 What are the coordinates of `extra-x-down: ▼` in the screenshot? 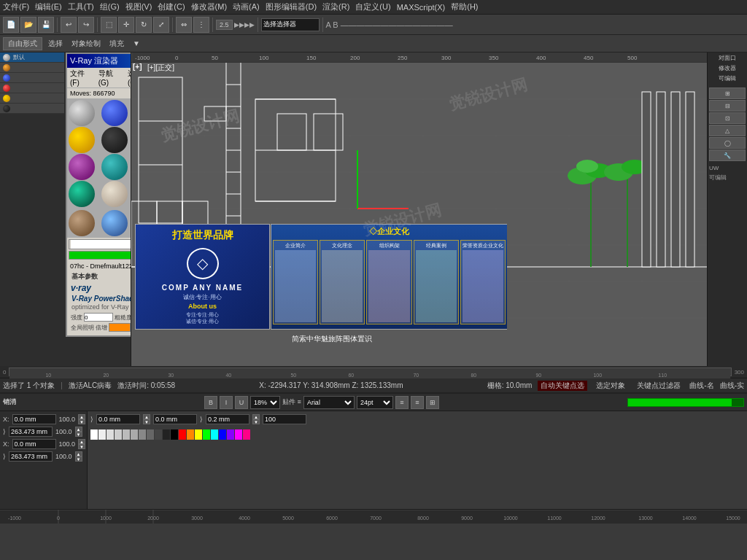 It's located at (147, 421).